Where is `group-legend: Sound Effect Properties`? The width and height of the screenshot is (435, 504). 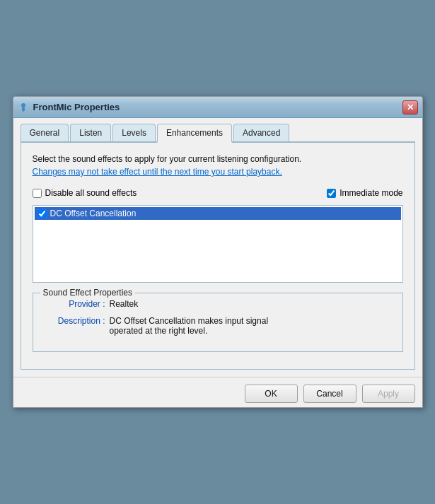
group-legend: Sound Effect Properties is located at coordinates (88, 293).